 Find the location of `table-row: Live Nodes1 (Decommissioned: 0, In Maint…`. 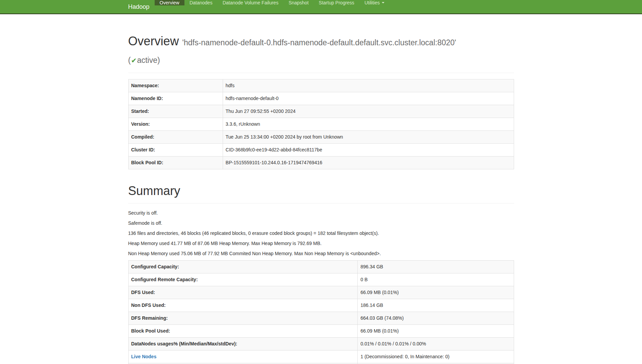

table-row: Live Nodes1 (Decommissioned: 0, In Maint… is located at coordinates (321, 357).